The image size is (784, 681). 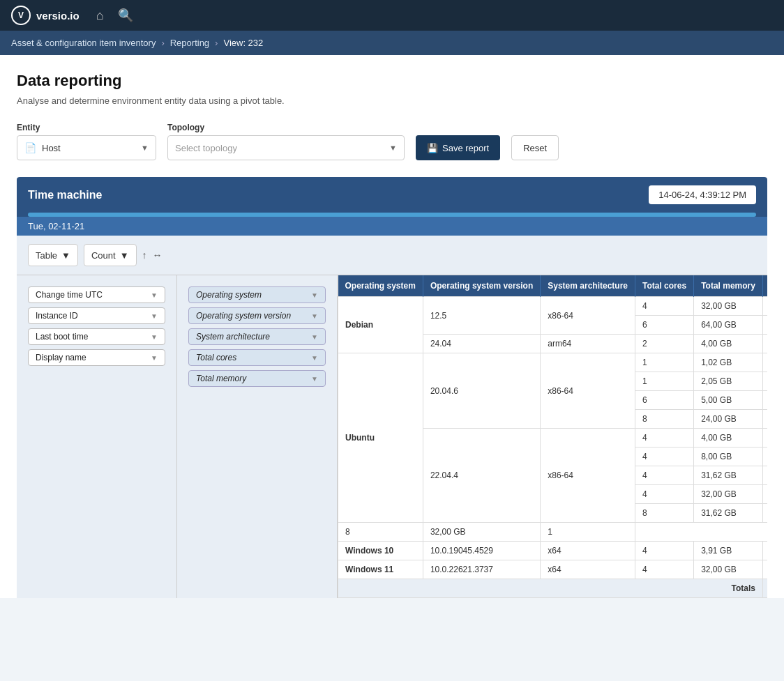 I want to click on home-icon: ⌂, so click(x=100, y=15).